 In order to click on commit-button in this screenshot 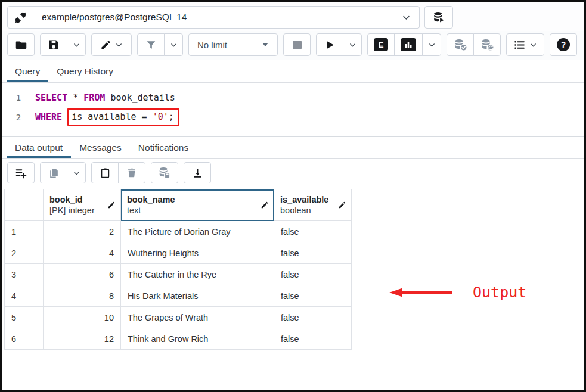, I will do `click(460, 45)`.